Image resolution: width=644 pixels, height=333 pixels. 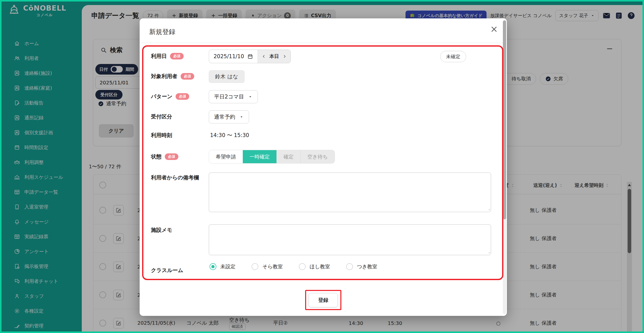 I want to click on classroom-option-unset: 未設定, so click(x=222, y=267).